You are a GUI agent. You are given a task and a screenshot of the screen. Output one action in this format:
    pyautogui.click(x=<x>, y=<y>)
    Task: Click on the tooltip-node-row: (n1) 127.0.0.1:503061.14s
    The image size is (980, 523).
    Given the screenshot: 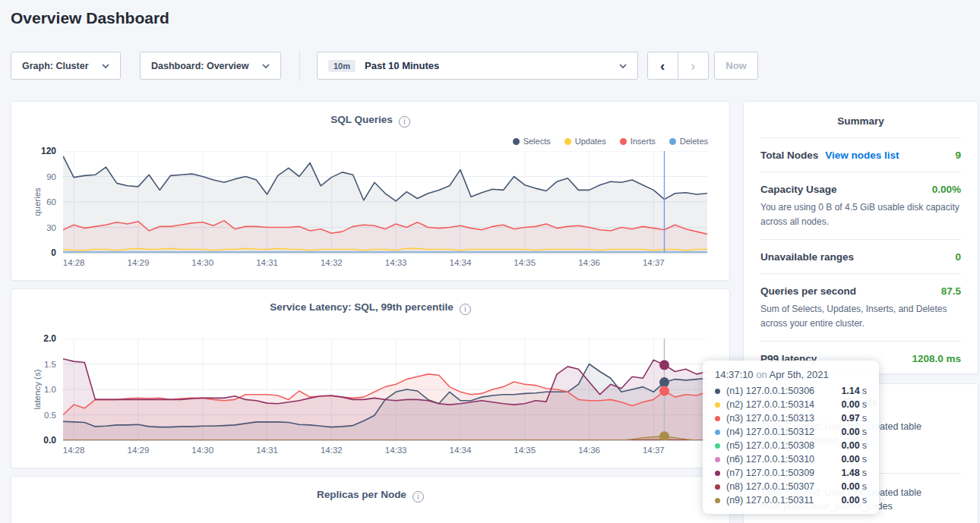 What is the action you would take?
    pyautogui.click(x=791, y=391)
    